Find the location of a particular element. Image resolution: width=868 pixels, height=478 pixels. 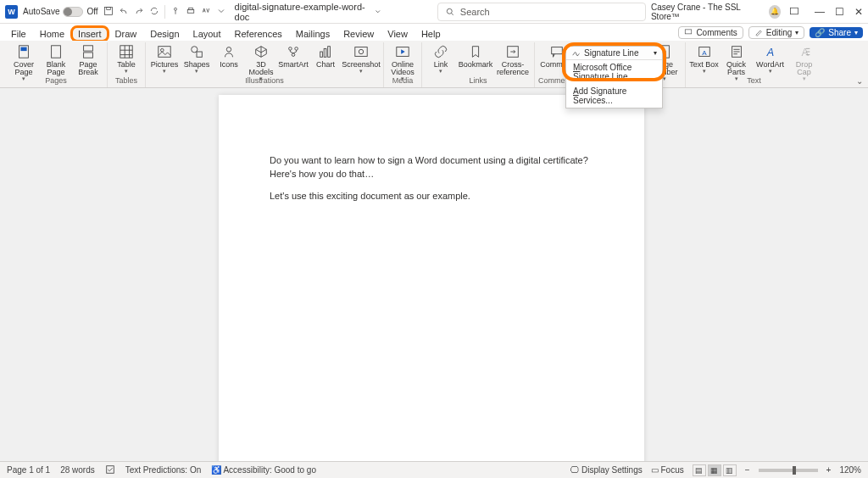

comments-button: Comments is located at coordinates (710, 32).